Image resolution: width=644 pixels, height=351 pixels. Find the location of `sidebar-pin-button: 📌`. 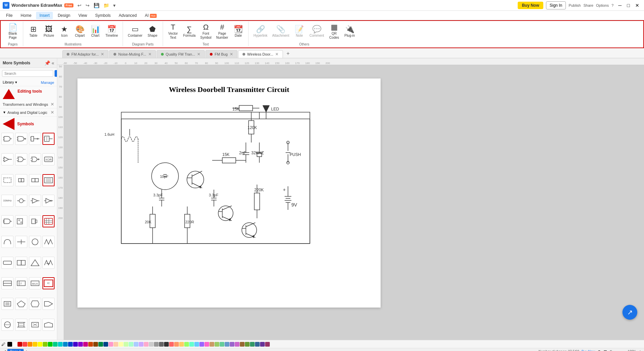

sidebar-pin-button: 📌 is located at coordinates (47, 63).